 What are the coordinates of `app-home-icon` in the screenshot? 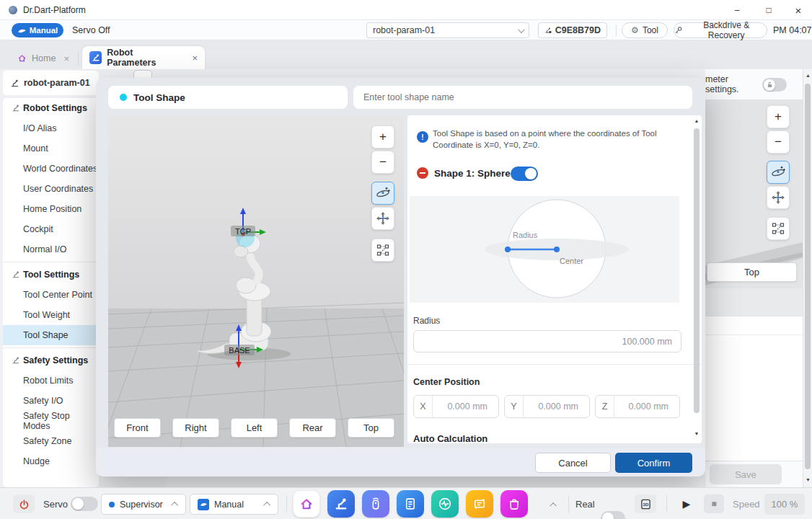 It's located at (306, 504).